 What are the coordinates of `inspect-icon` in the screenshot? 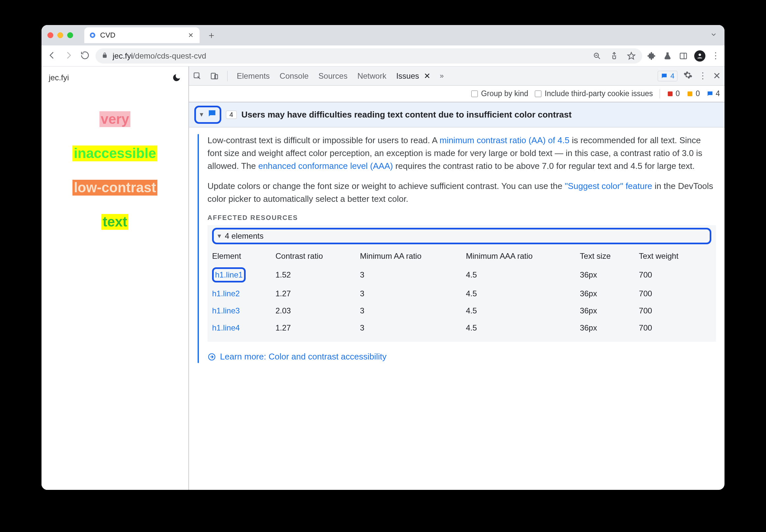 It's located at (197, 76).